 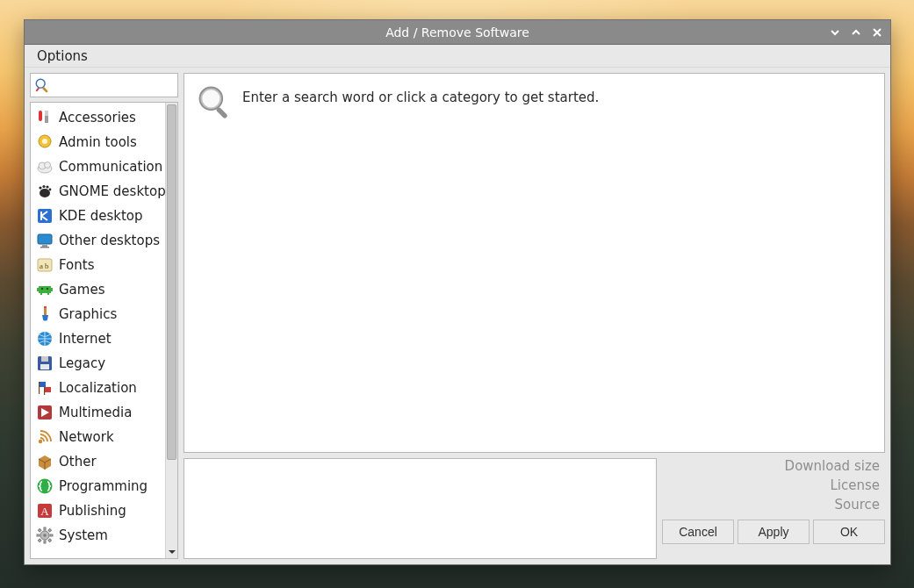 What do you see at coordinates (98, 330) in the screenshot?
I see `category-list: AccessoriesAdmin toolsCommunicationGNOME…` at bounding box center [98, 330].